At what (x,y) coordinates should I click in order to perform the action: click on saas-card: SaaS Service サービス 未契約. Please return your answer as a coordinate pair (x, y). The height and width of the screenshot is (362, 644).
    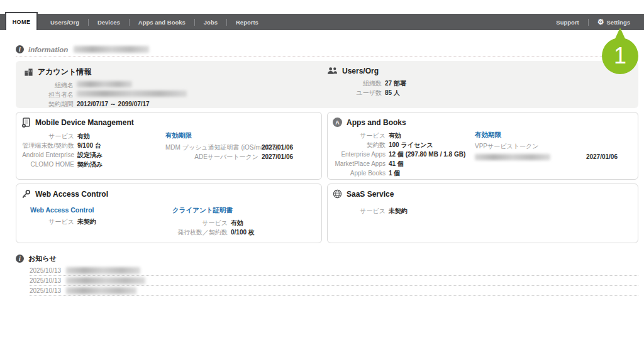
    Looking at the image, I should click on (483, 214).